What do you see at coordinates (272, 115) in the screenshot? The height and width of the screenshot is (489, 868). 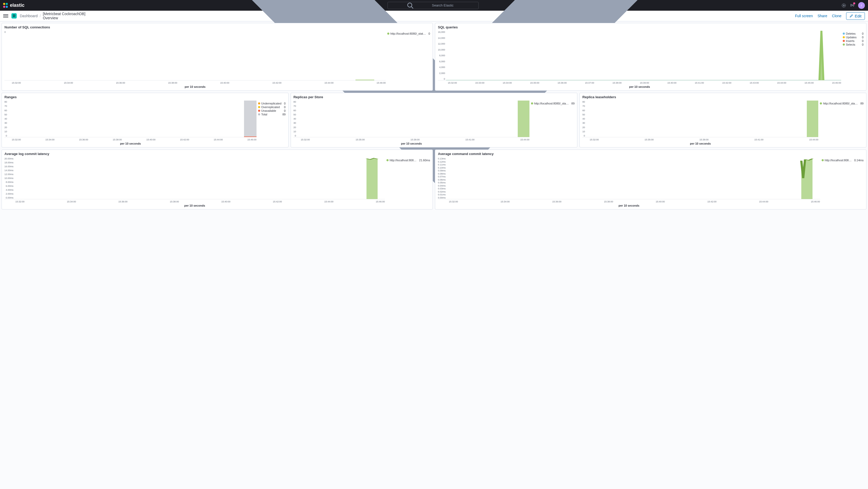 I see `legend-item: Total89` at bounding box center [272, 115].